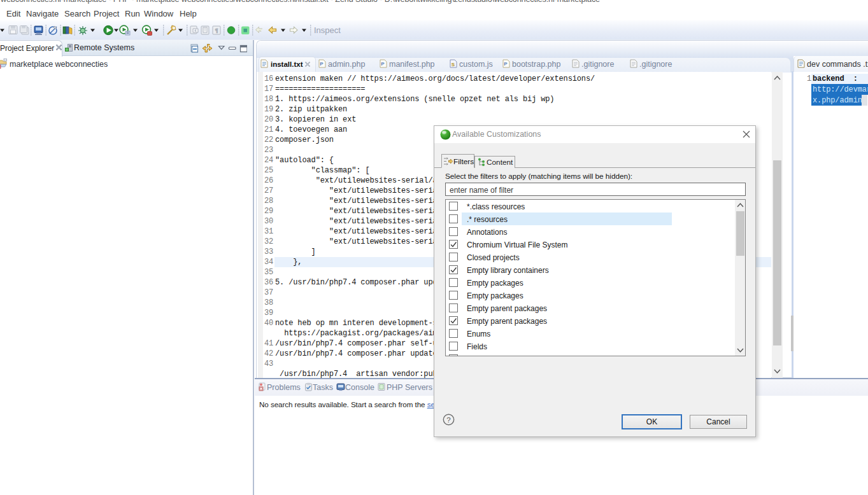 This screenshot has height=495, width=868. I want to click on svg-text: S, so click(453, 65).